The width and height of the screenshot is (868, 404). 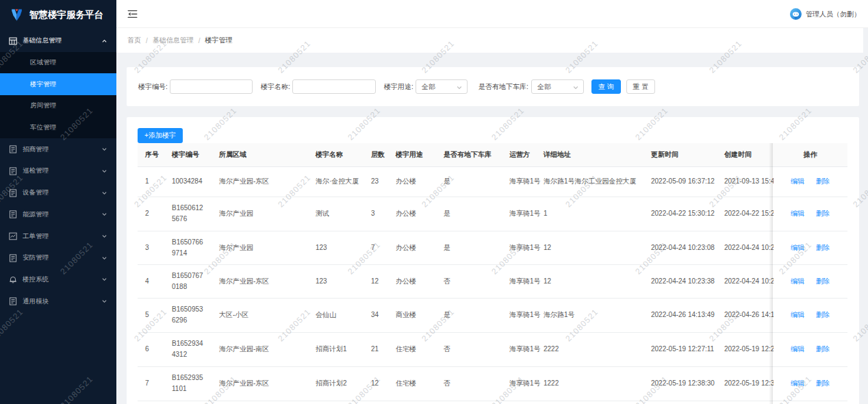 I want to click on garage-select: 全部, so click(x=557, y=86).